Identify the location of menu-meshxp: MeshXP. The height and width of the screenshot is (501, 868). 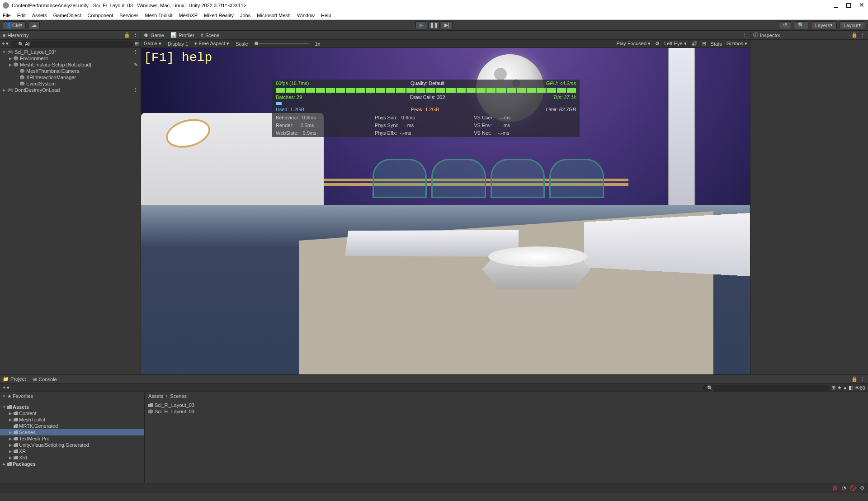
(188, 15).